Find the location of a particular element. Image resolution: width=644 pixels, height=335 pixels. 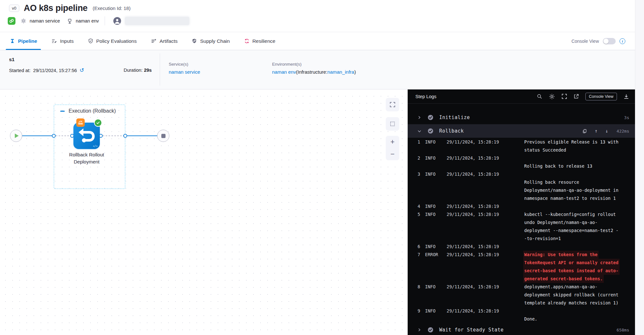

environment-icon is located at coordinates (70, 21).